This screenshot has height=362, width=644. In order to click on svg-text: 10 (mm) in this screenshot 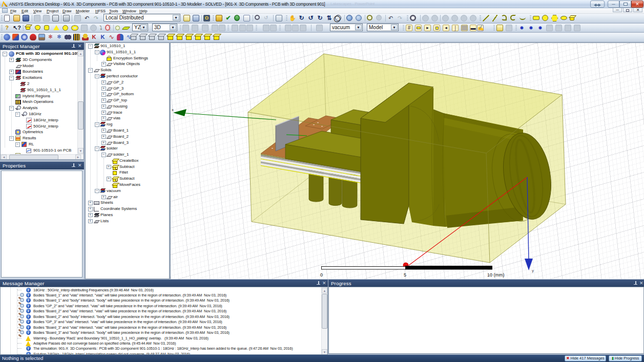, I will do `click(496, 275)`.